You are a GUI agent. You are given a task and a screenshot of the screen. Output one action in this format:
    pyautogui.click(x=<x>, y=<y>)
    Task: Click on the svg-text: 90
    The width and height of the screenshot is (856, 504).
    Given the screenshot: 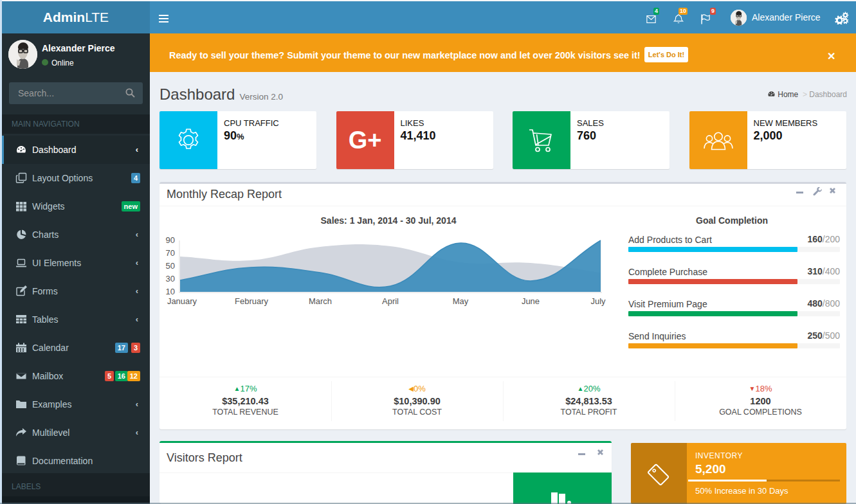 What is the action you would take?
    pyautogui.click(x=170, y=240)
    